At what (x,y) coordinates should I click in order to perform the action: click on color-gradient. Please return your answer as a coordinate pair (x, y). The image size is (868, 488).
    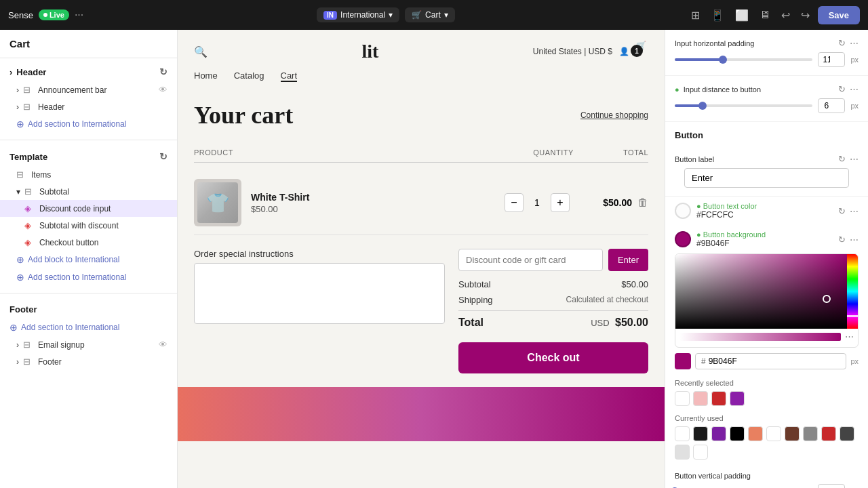
    Looking at the image, I should click on (761, 291).